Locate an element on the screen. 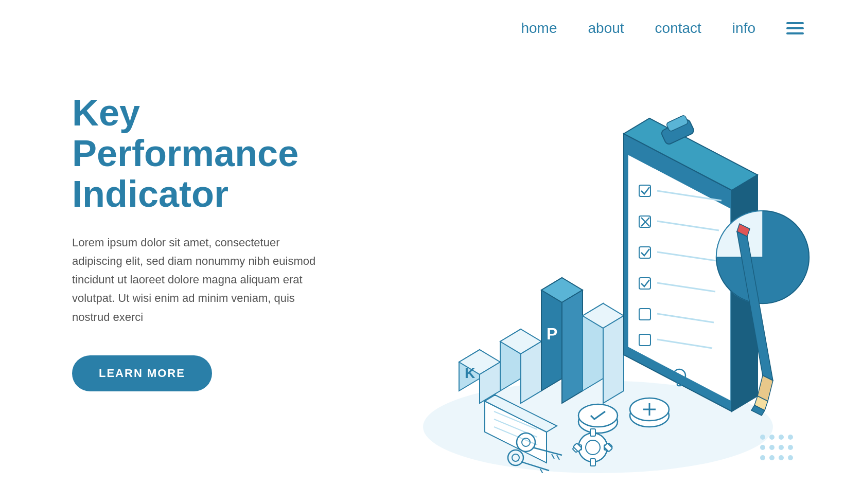 The height and width of the screenshot is (504, 845). learn-more-button: LEARN MORE is located at coordinates (142, 373).